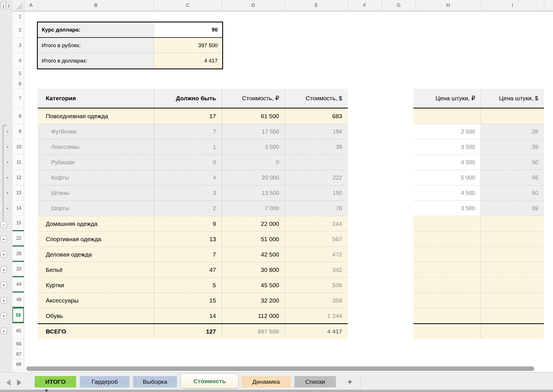 This screenshot has width=553, height=392. I want to click on row-number-68: 68, so click(18, 364).